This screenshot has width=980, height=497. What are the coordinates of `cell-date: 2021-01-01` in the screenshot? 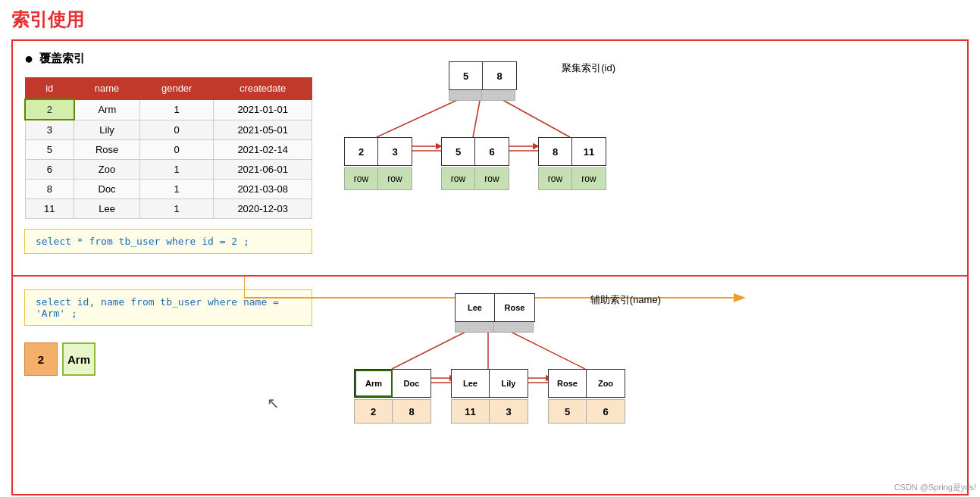 It's located at (263, 109).